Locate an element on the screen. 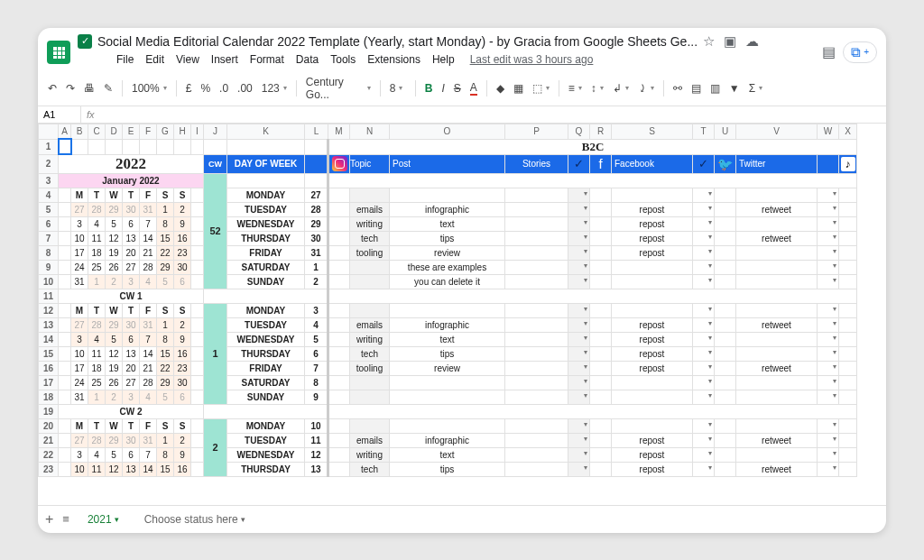 The height and width of the screenshot is (560, 924). row-head-7: 7 is located at coordinates (49, 238).